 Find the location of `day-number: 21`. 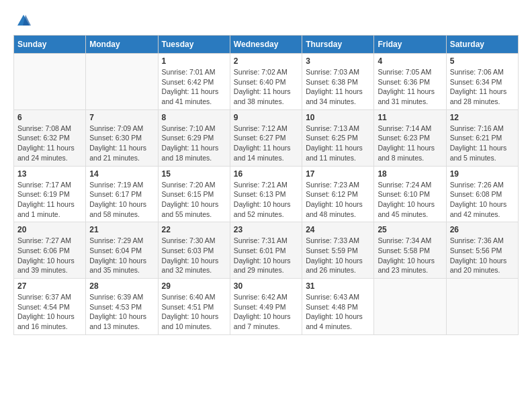

day-number: 21 is located at coordinates (122, 230).